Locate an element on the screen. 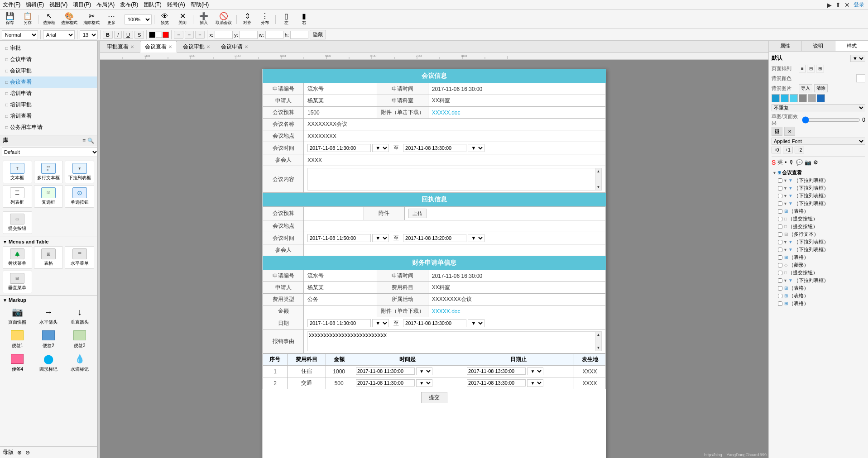 The height and width of the screenshot is (458, 868). style-select: Normal is located at coordinates (20, 35).